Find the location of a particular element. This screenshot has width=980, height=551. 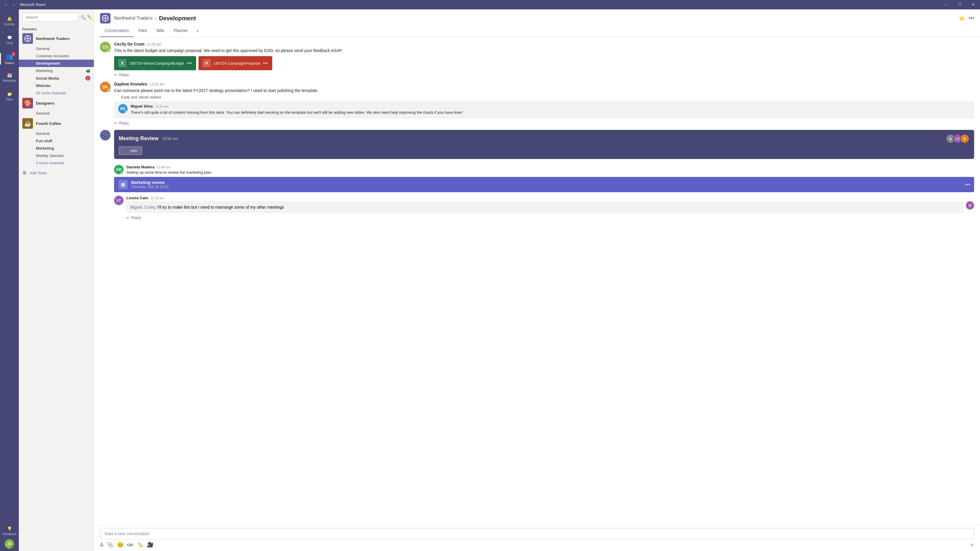

user-online-indicator is located at coordinates (13, 547).